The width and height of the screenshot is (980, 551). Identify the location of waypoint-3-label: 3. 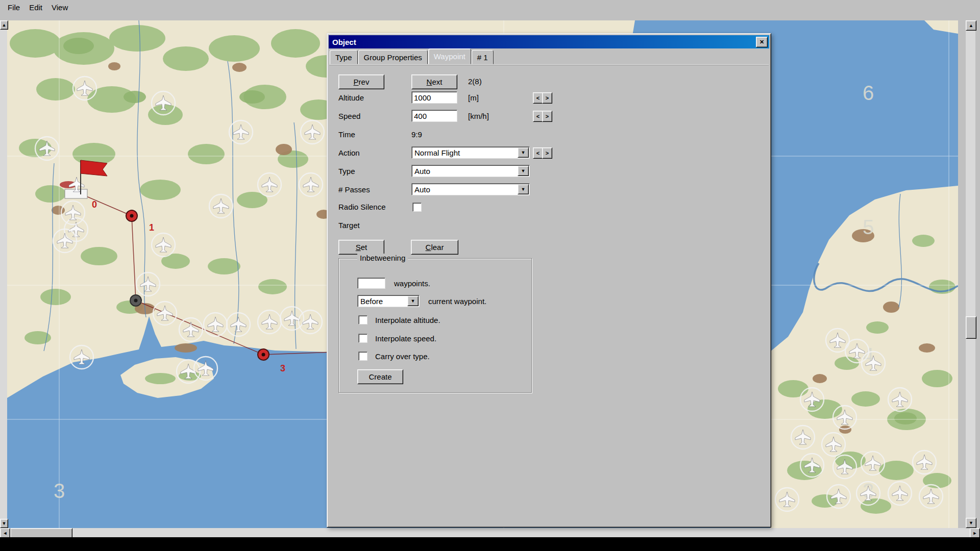
(283, 368).